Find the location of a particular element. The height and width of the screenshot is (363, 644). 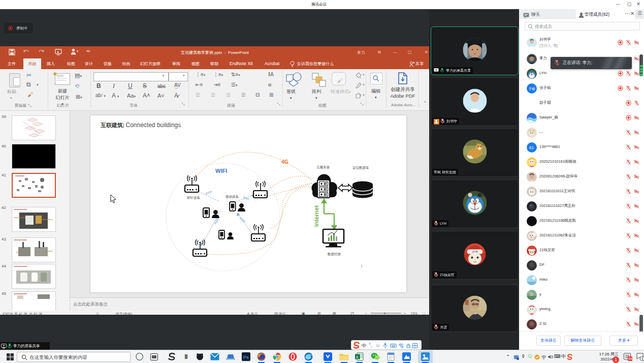

svg-text: 54 is located at coordinates (630, 359).